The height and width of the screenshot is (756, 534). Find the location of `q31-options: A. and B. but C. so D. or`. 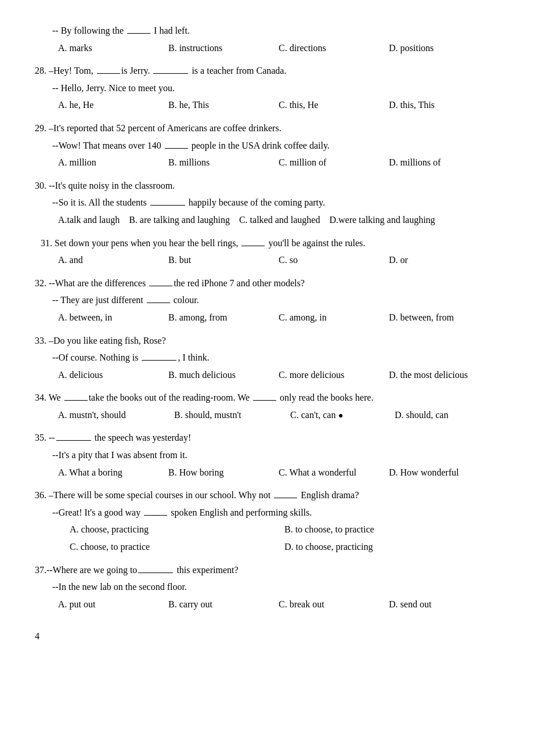

q31-options: A. and B. but C. so D. or is located at coordinates (279, 260).